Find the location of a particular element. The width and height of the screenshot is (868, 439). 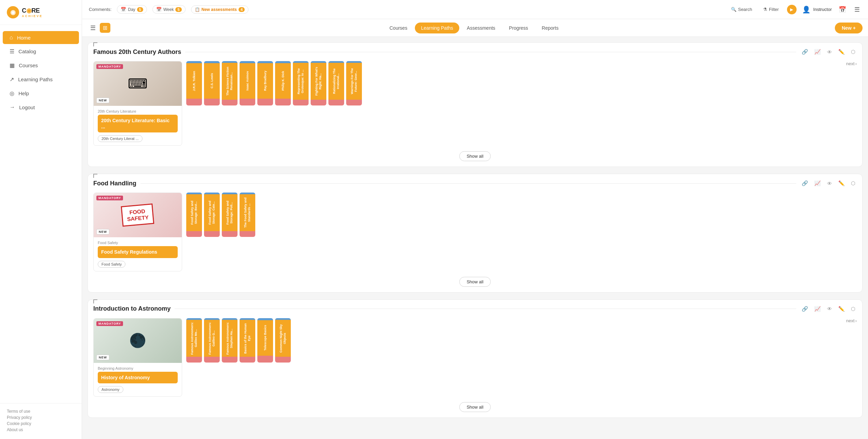

mini-card-ast6: Common Night Sky Objects is located at coordinates (283, 340).